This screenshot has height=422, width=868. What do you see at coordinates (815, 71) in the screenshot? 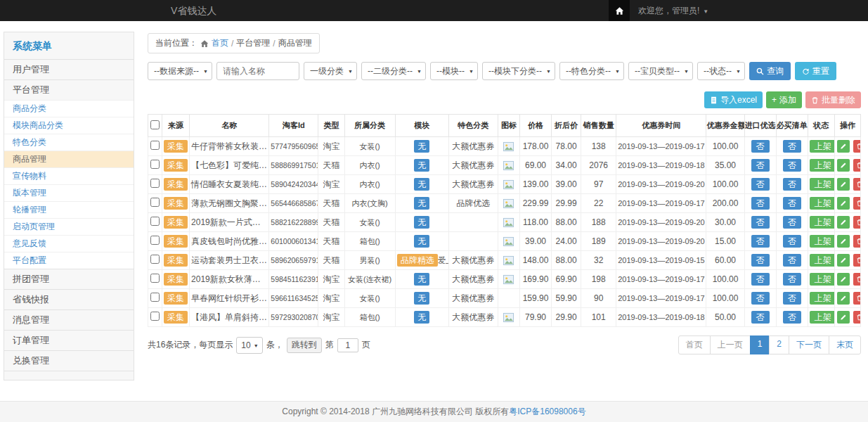
I see `reset-button: 重置` at bounding box center [815, 71].